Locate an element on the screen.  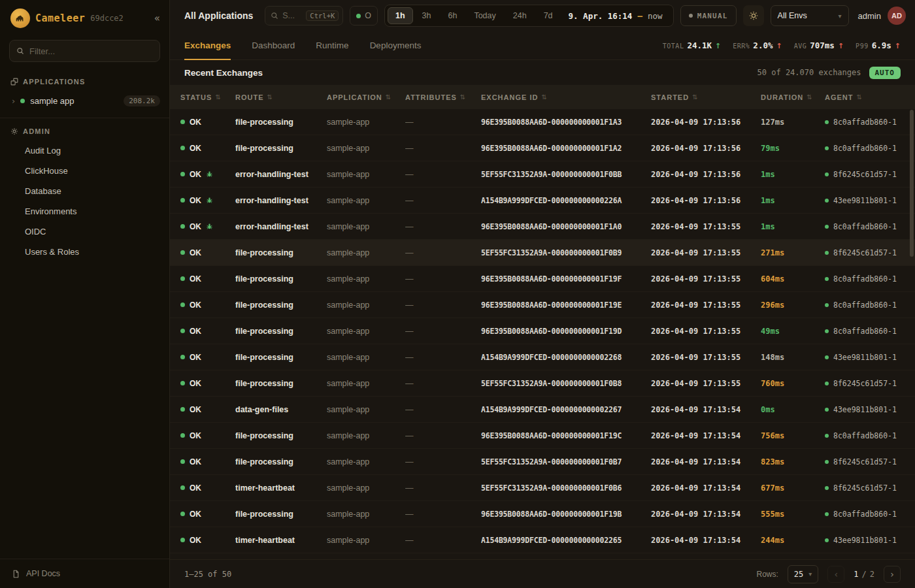
time-range-24h: 24h is located at coordinates (520, 16).